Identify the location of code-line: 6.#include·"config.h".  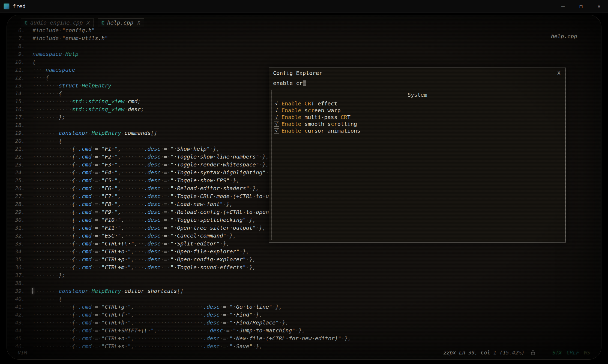
(304, 31).